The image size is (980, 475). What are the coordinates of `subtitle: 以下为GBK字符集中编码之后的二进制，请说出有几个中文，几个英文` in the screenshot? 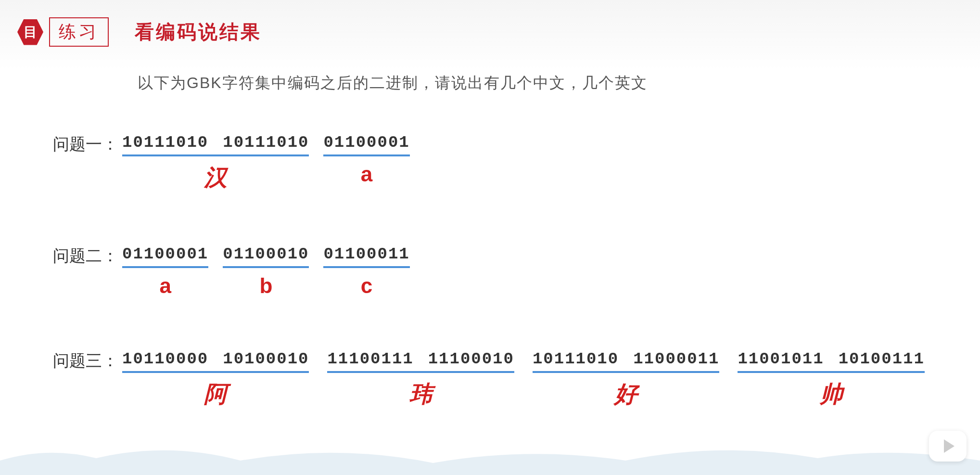 It's located at (559, 83).